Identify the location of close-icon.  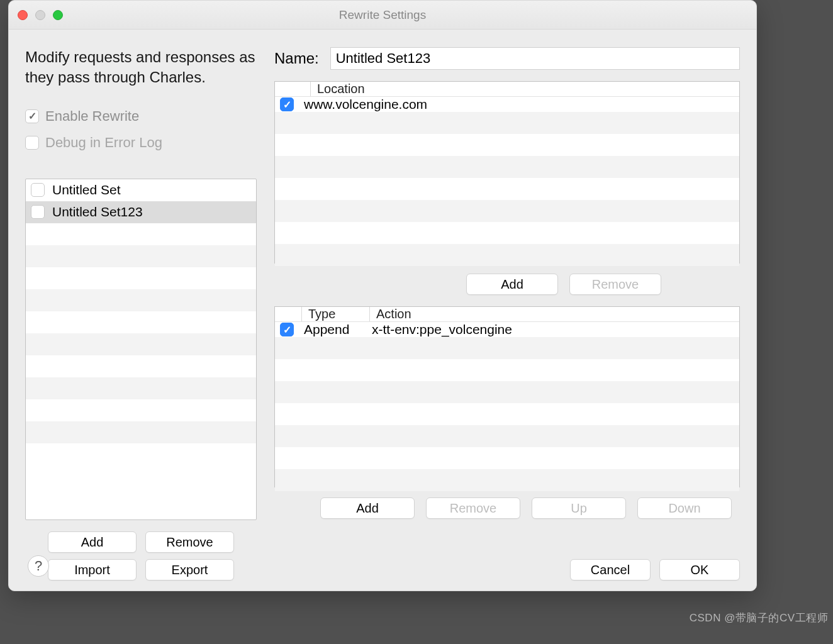
(23, 15).